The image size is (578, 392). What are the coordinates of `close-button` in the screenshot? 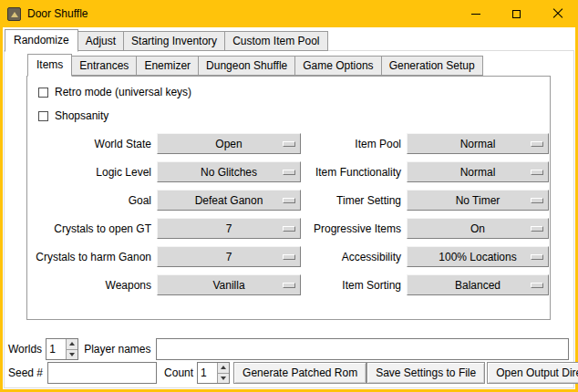 It's located at (558, 14).